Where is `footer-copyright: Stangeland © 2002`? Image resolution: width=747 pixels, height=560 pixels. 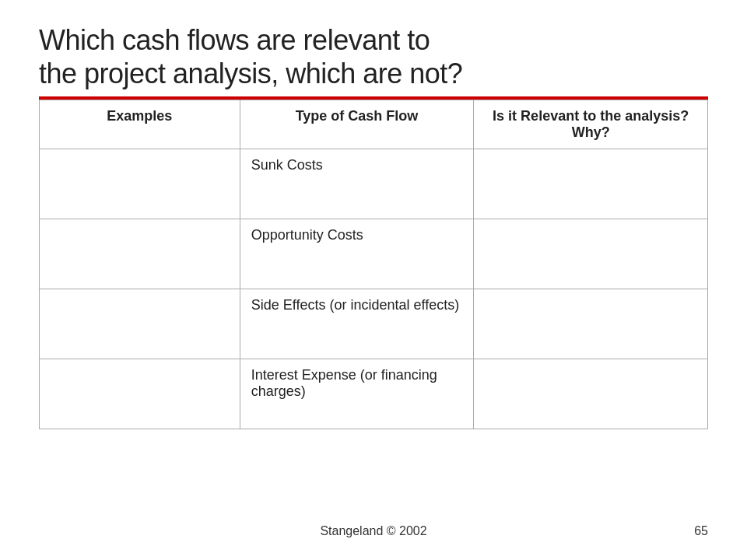
footer-copyright: Stangeland © 2002 is located at coordinates (374, 531).